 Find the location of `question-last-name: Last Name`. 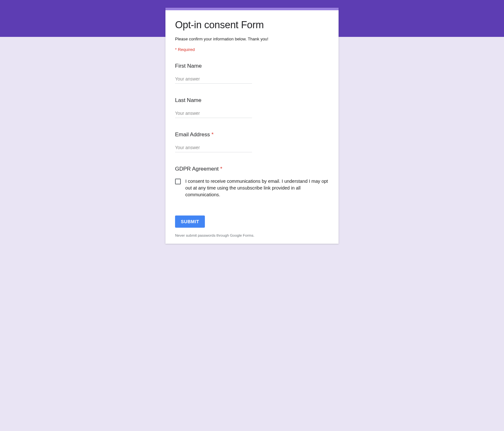

question-last-name: Last Name is located at coordinates (252, 108).